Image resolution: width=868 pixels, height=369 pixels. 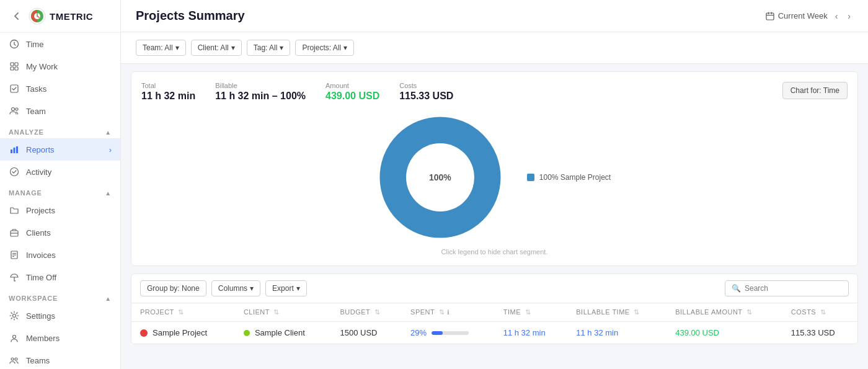 I want to click on sidebar-item-invoices: Invoices, so click(x=60, y=255).